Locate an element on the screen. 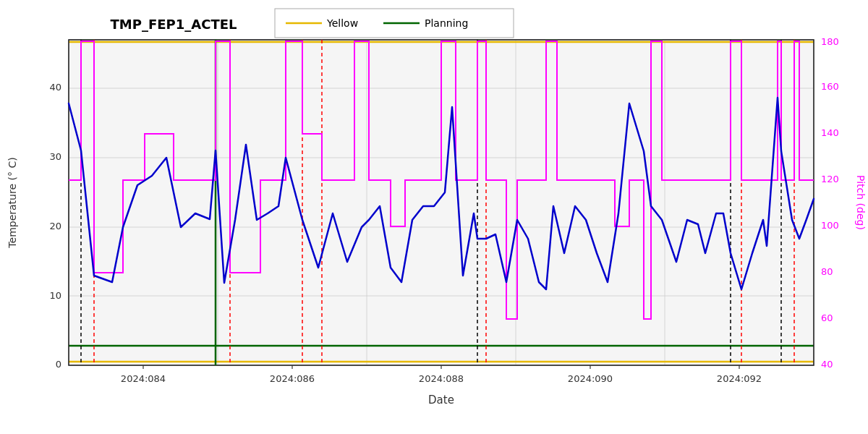  x-tick-088: 2024:088 is located at coordinates (441, 379).